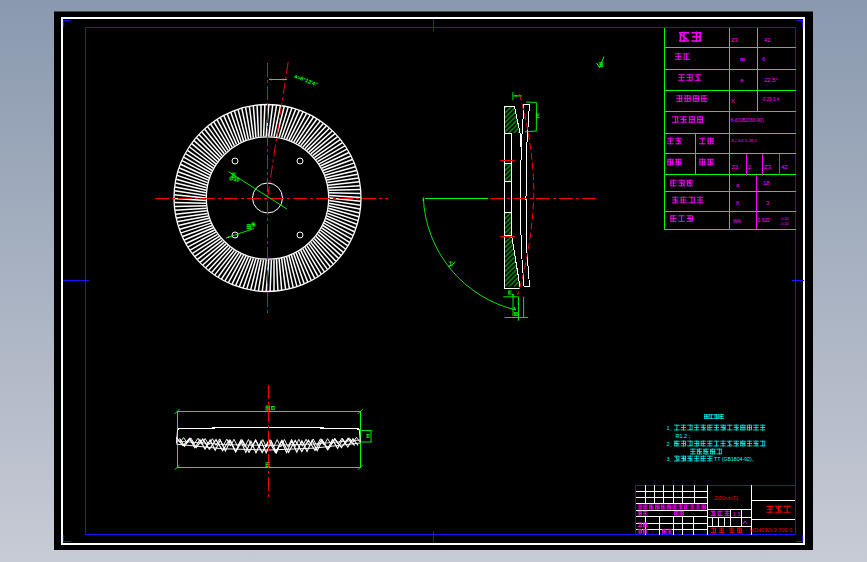 This screenshot has width=867, height=562. Describe the element at coordinates (766, 183) in the screenshot. I see `svg-text: 18` at that location.